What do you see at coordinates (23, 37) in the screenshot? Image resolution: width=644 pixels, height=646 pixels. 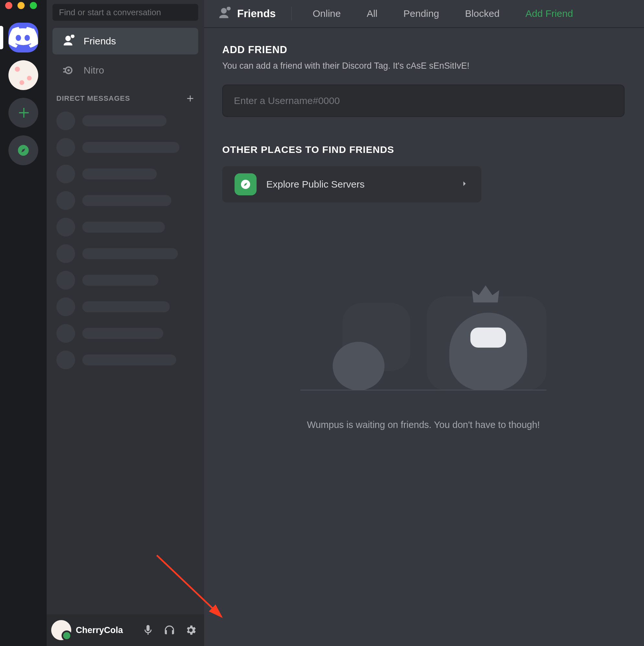 I see `discord-logo-icon` at bounding box center [23, 37].